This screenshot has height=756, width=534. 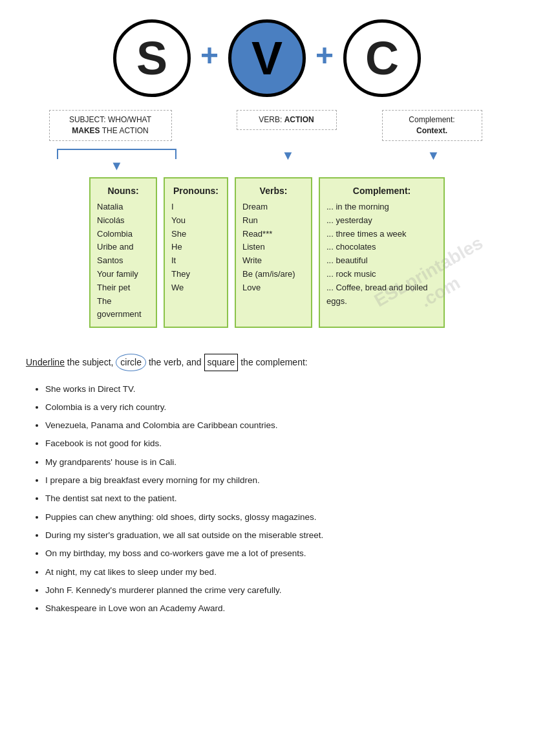 I want to click on list-item: During my sister's graduation, we all sa…, so click(x=277, y=535).